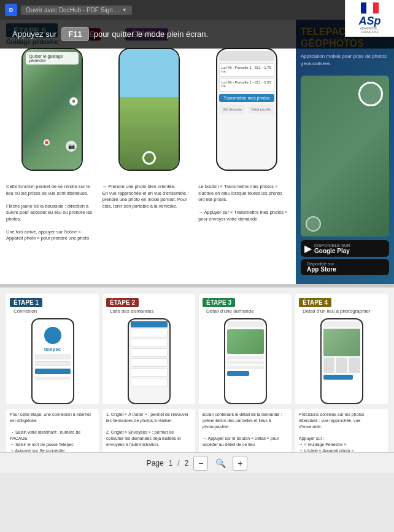  Describe the element at coordinates (149, 361) in the screenshot. I see `etape2-phone` at that location.